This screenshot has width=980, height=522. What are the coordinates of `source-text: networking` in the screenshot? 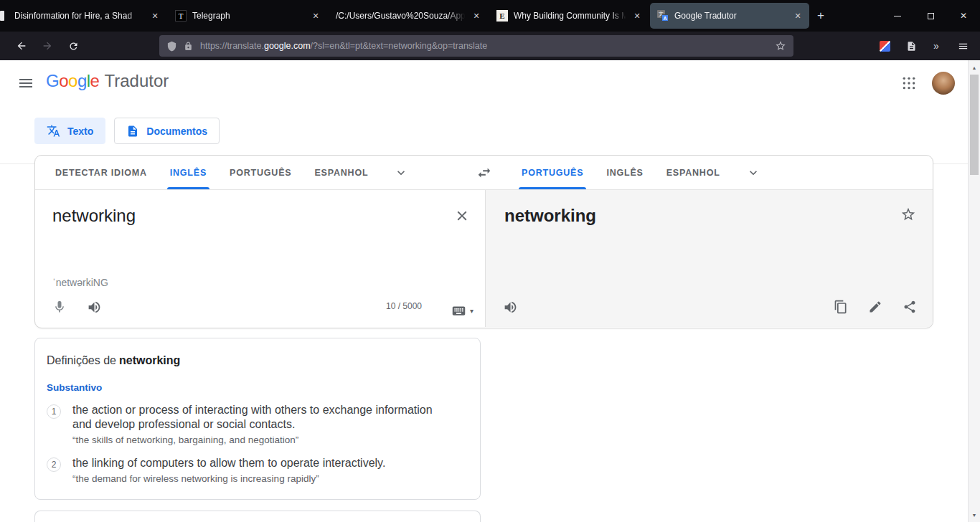 It's located at (94, 216).